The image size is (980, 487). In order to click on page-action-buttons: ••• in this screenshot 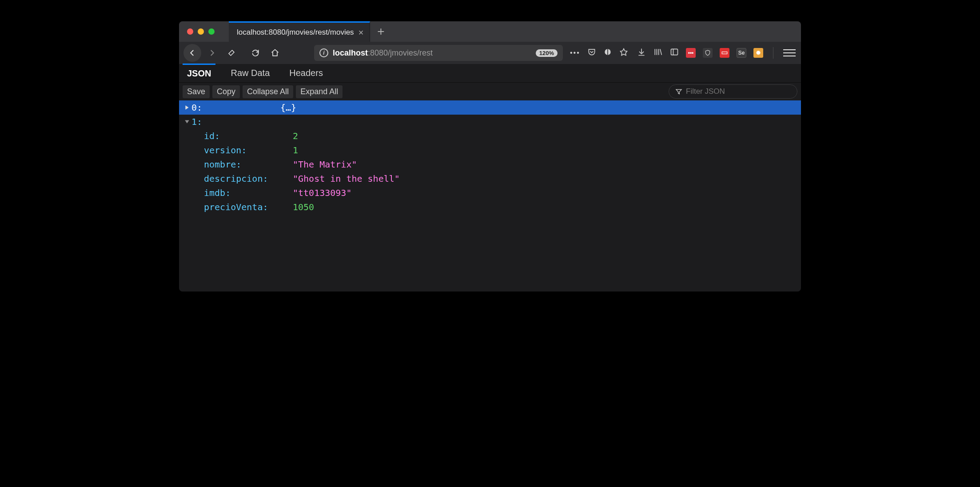, I will do `click(599, 53)`.